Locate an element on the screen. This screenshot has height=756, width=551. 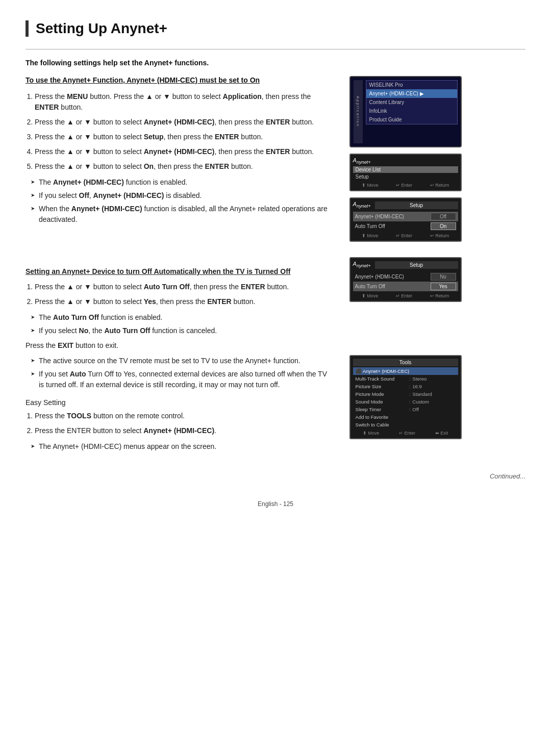
note-1: The Anynet+ (HDMI-CEC) function is enabl… is located at coordinates (183, 183).